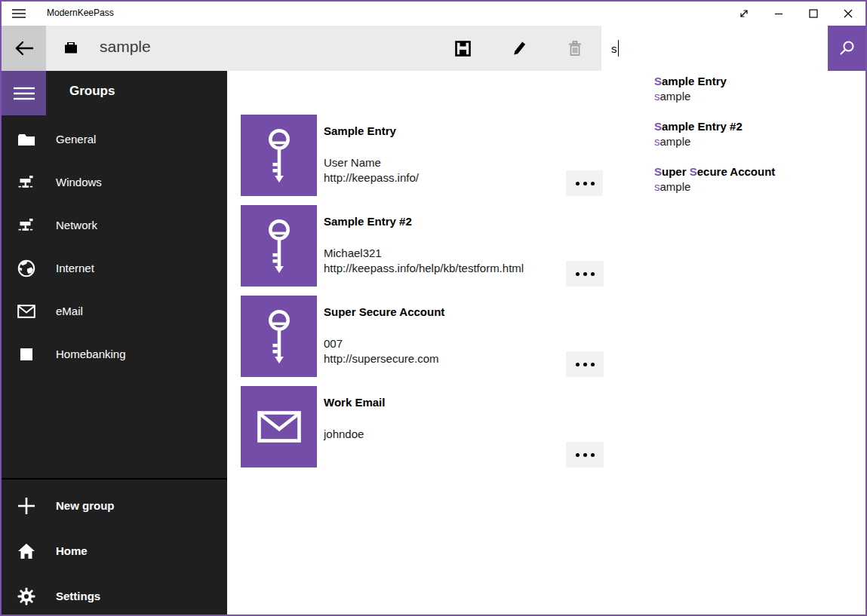 The height and width of the screenshot is (616, 867). What do you see at coordinates (77, 225) in the screenshot?
I see `sidebar-item-label: Network` at bounding box center [77, 225].